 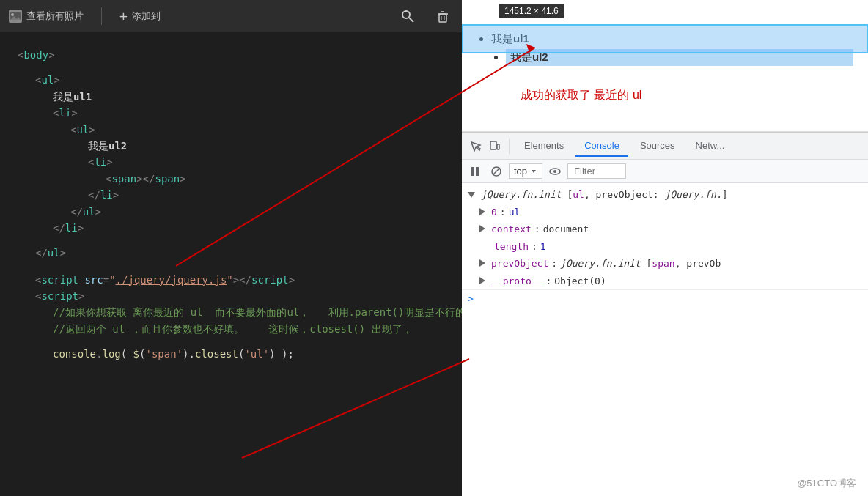 I want to click on toolbar-separator, so click(x=101, y=16).